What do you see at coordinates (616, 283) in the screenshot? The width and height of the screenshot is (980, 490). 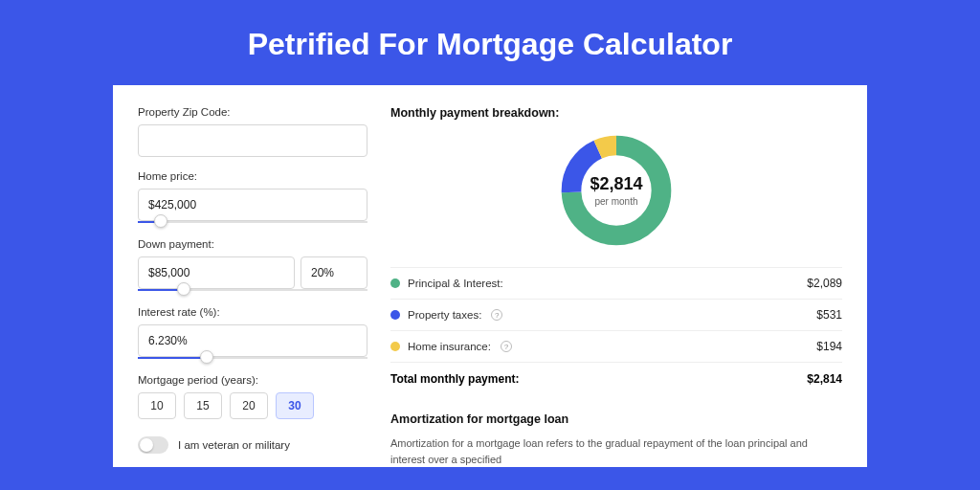 I see `legend-principal: Principal & Interest: $2,089` at bounding box center [616, 283].